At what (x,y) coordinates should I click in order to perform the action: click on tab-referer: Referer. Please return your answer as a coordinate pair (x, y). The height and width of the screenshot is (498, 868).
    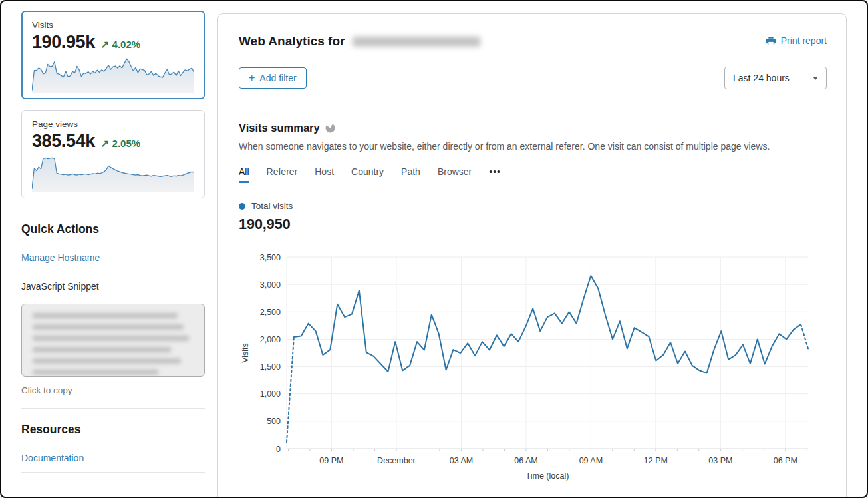
    Looking at the image, I should click on (282, 174).